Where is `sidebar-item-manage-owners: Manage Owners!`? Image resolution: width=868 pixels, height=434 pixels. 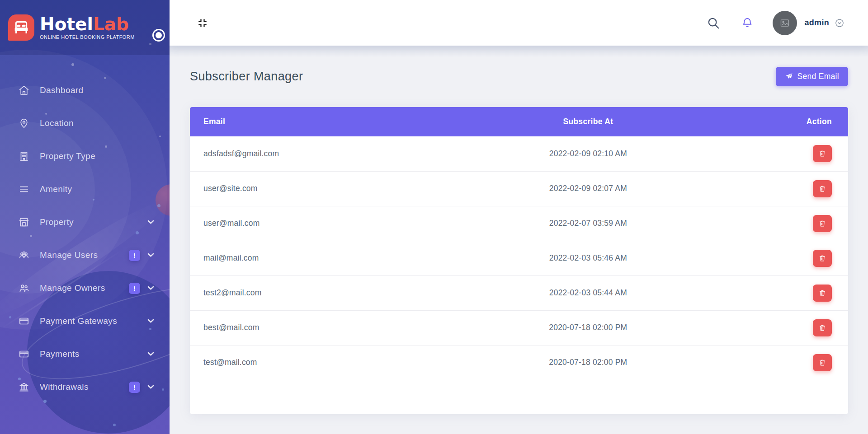
sidebar-item-manage-owners: Manage Owners! is located at coordinates (85, 288).